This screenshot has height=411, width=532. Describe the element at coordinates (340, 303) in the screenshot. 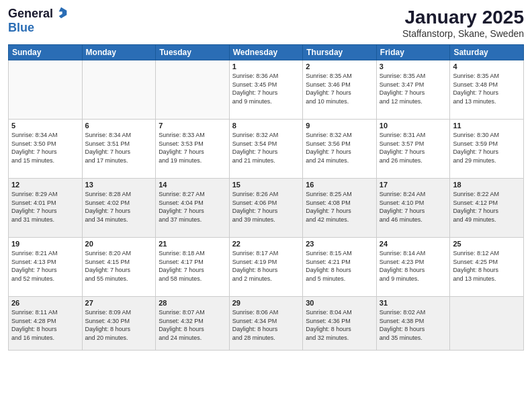

I see `day-number: 30` at that location.